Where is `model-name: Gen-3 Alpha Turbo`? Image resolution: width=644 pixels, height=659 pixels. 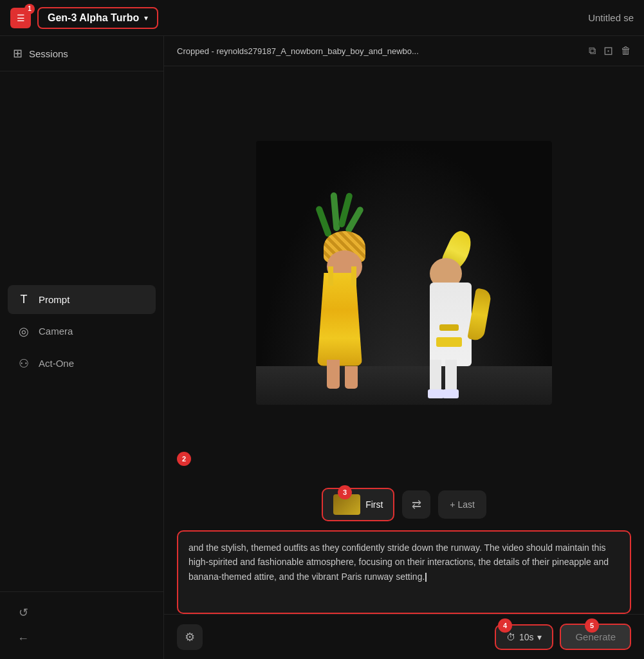 model-name: Gen-3 Alpha Turbo is located at coordinates (93, 18).